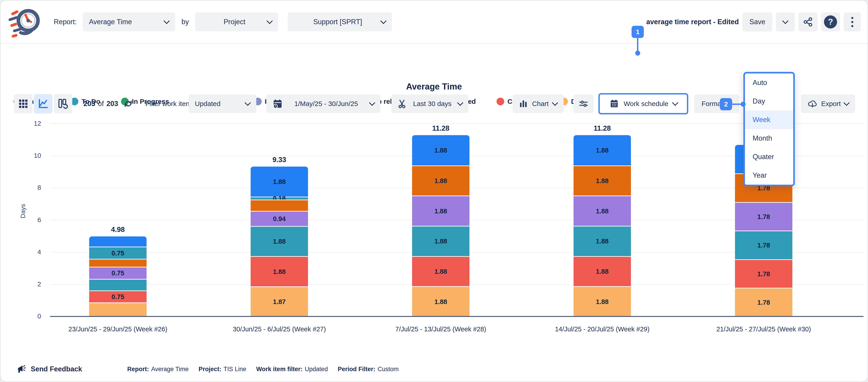  What do you see at coordinates (22, 369) in the screenshot?
I see `megaphone-icon` at bounding box center [22, 369].